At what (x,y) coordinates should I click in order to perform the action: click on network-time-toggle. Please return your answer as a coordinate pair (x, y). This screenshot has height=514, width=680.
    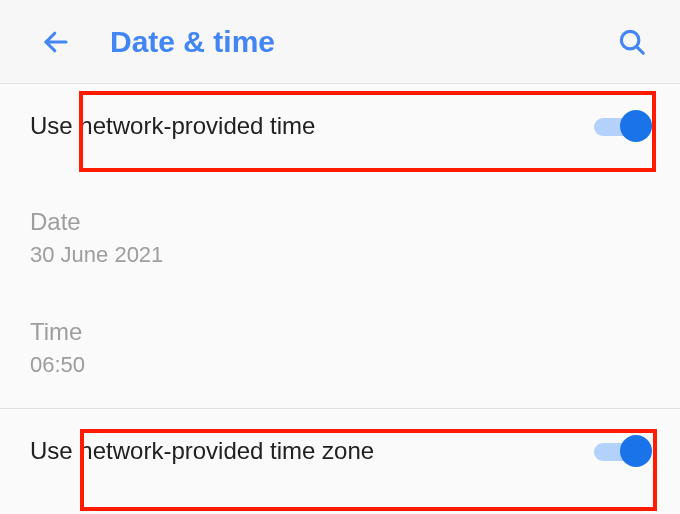
    Looking at the image, I should click on (622, 126).